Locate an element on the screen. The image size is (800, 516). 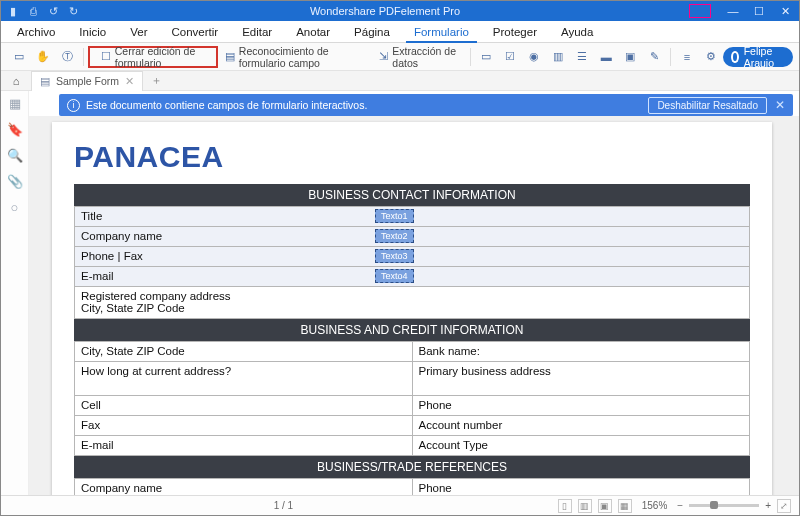
table-row: Registered company address City, State Z… is located at coordinates (412, 303).